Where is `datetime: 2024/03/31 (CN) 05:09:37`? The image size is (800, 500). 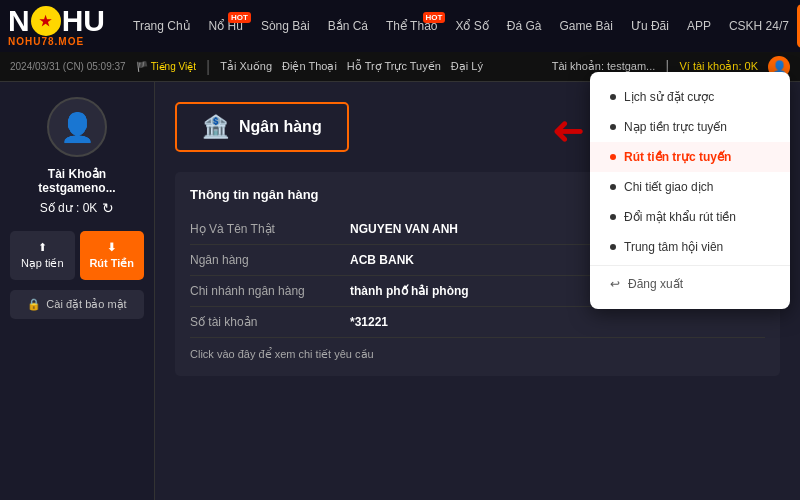 datetime: 2024/03/31 (CN) 05:09:37 is located at coordinates (68, 66).